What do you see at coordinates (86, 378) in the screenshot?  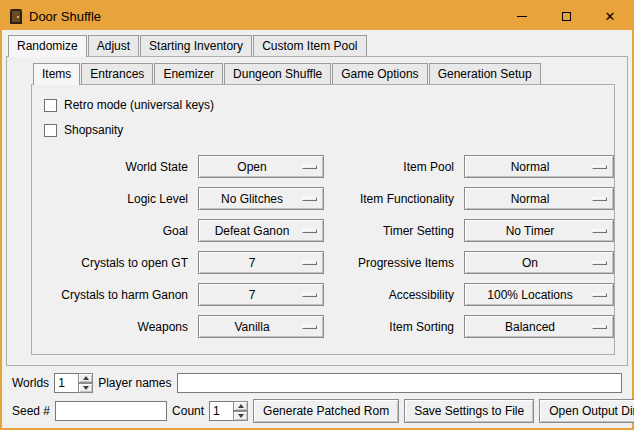 I see `worlds-spin-up` at bounding box center [86, 378].